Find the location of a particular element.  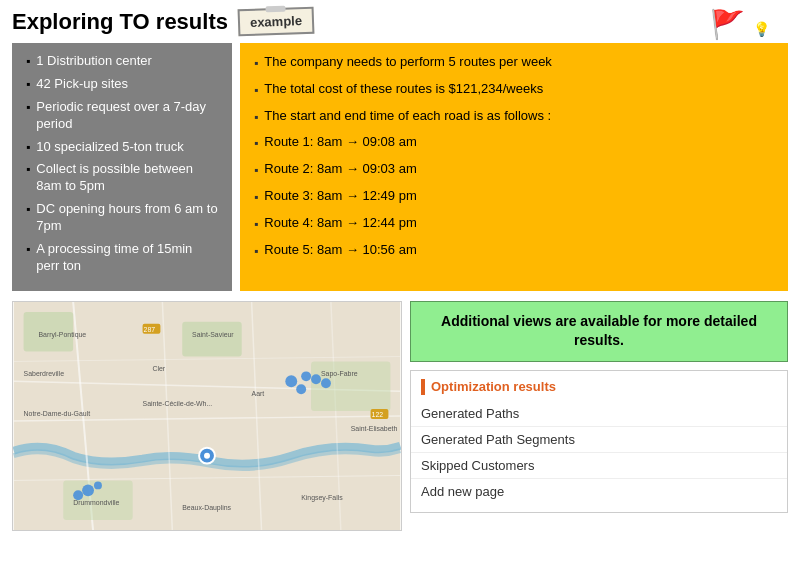

svg-text: Saint-Savieur is located at coordinates (213, 334).